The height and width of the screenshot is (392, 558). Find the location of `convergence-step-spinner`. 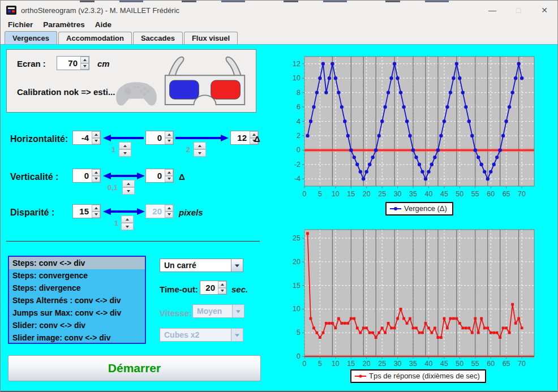

convergence-step-spinner is located at coordinates (200, 149).